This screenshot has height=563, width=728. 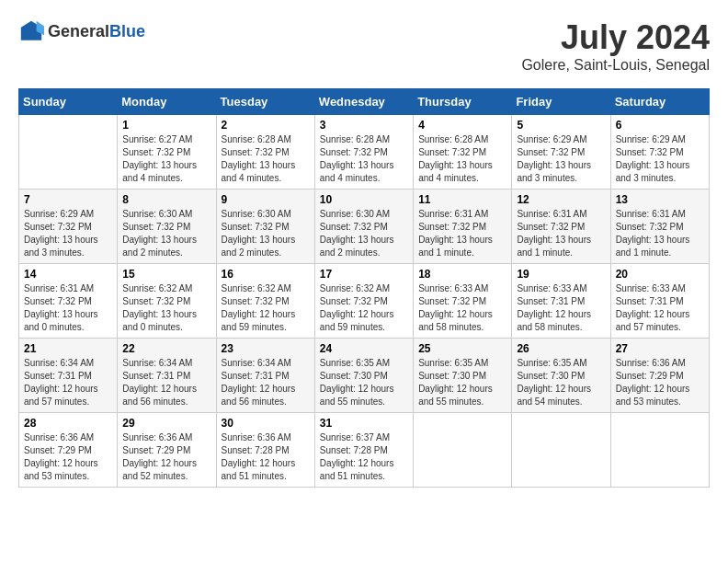 I want to click on day-number: 20, so click(x=660, y=274).